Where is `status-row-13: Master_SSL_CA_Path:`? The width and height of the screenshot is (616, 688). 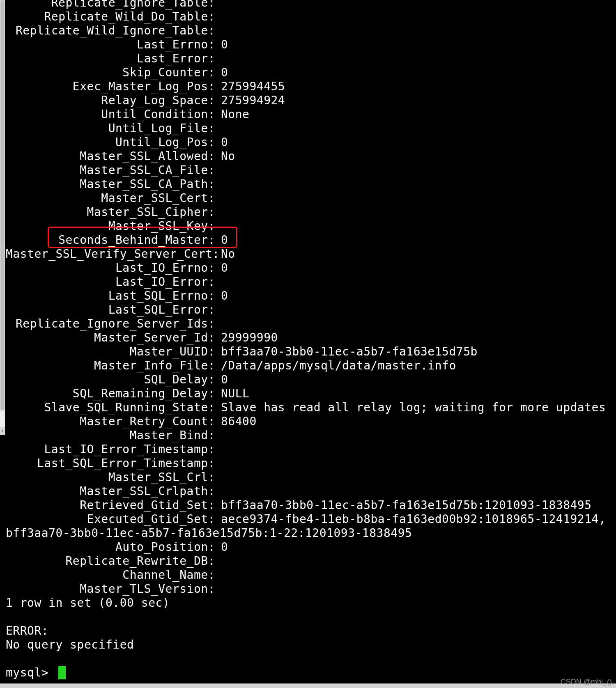 status-row-13: Master_SSL_CA_Path: is located at coordinates (311, 184).